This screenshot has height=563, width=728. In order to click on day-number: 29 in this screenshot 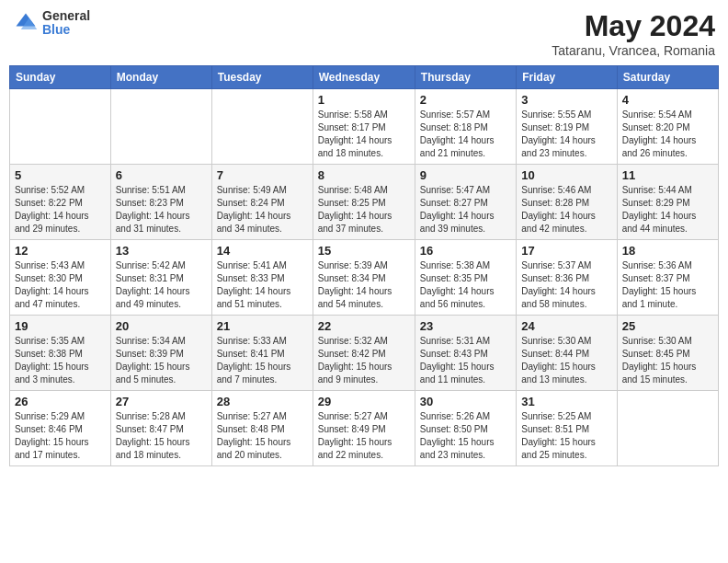, I will do `click(364, 401)`.